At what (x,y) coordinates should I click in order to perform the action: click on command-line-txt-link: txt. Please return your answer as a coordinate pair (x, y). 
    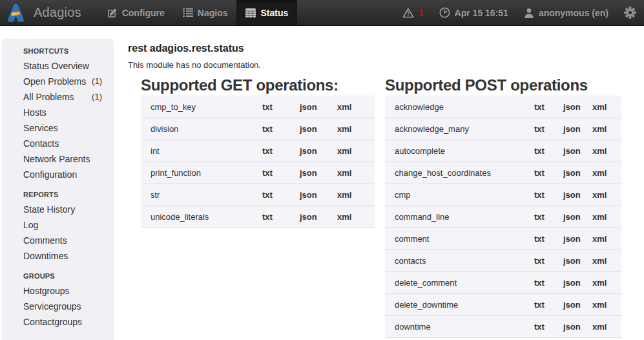
    Looking at the image, I should click on (539, 217).